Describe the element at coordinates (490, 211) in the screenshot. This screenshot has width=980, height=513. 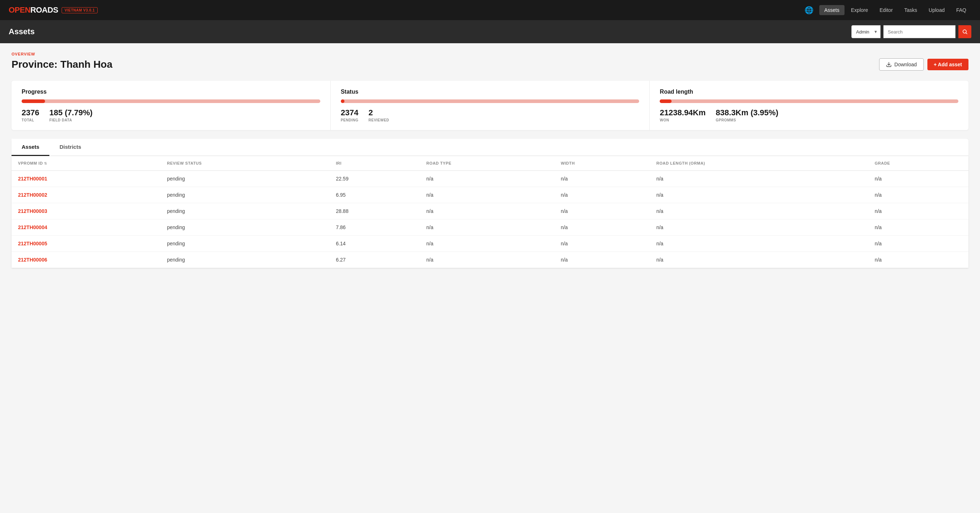
I see `table-row: 212TH00003pending28.88n/an/an/an/a` at that location.